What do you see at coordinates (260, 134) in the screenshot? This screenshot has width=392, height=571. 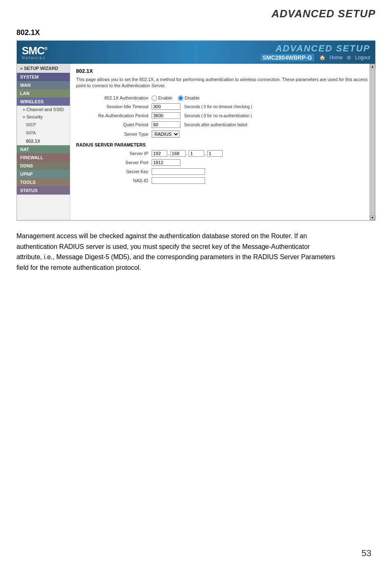 I see `server-type-value-cell: RADIUS` at bounding box center [260, 134].